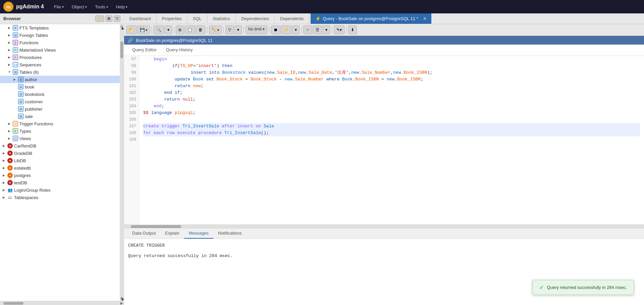 The image size is (644, 305). What do you see at coordinates (199, 233) in the screenshot?
I see `tab-messages: Messages` at bounding box center [199, 233].